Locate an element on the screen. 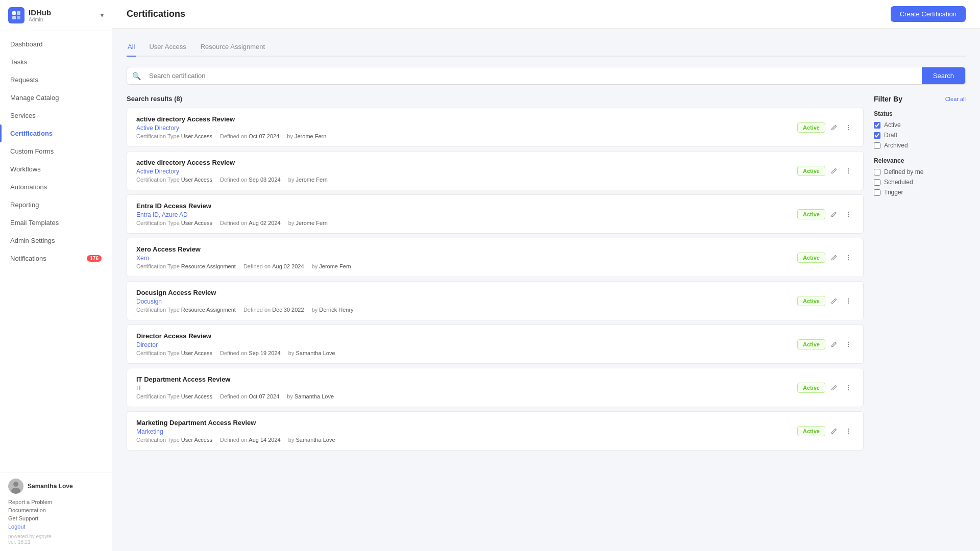 This screenshot has height=551, width=980. sidebar-item-tasks: Tasks is located at coordinates (56, 62).